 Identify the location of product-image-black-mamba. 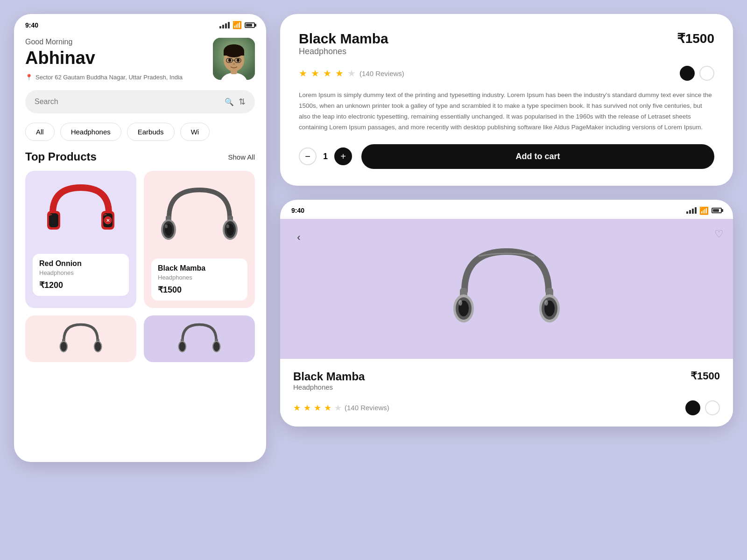
(199, 216).